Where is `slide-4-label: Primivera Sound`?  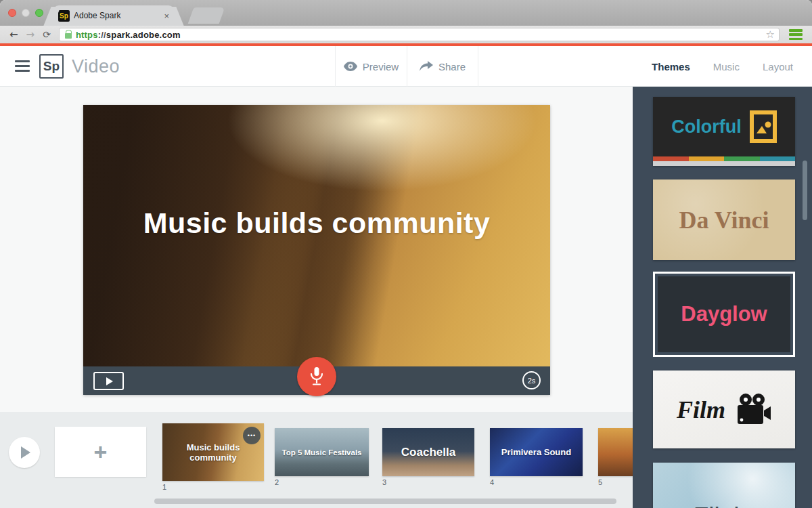
slide-4-label: Primivera Sound is located at coordinates (536, 452).